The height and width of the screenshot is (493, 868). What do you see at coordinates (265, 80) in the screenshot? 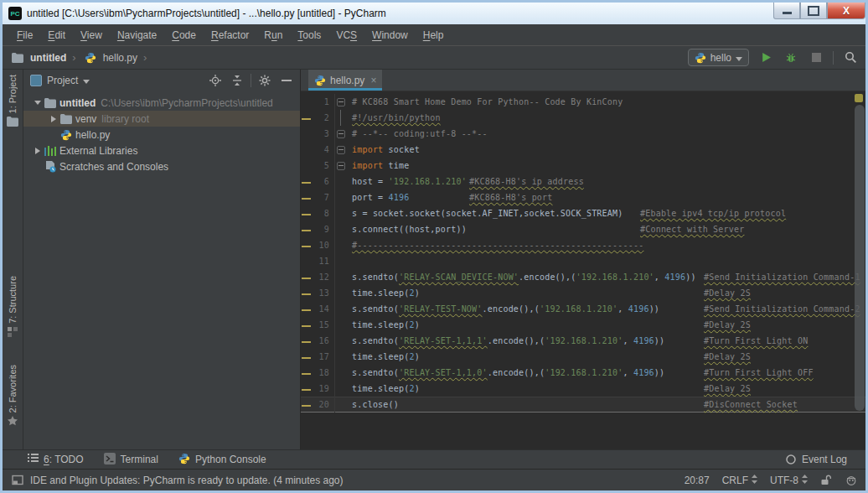
I see `settings-gear-button` at bounding box center [265, 80].